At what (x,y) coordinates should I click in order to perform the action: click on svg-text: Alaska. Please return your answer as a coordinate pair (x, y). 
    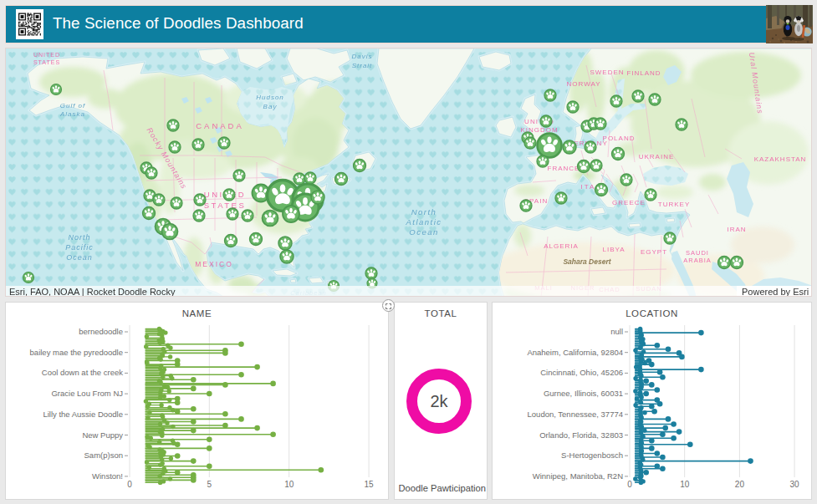
    Looking at the image, I should click on (72, 114).